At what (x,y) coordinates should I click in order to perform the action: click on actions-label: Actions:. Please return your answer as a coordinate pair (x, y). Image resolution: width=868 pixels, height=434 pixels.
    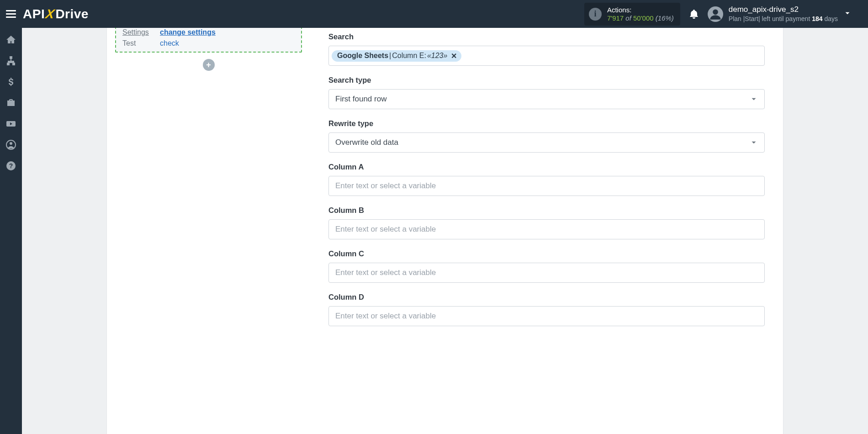
    Looking at the image, I should click on (640, 10).